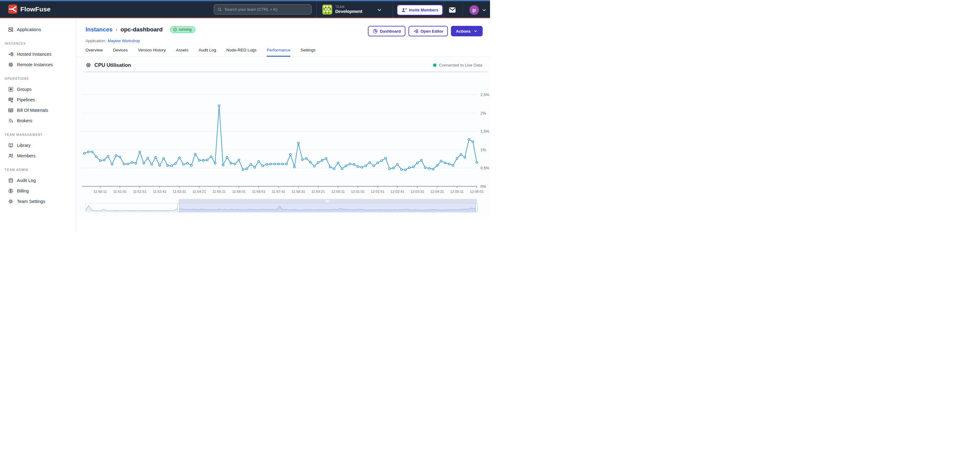 This screenshot has height=465, width=980. What do you see at coordinates (38, 30) in the screenshot?
I see `sidebar-item-applications: Applications` at bounding box center [38, 30].